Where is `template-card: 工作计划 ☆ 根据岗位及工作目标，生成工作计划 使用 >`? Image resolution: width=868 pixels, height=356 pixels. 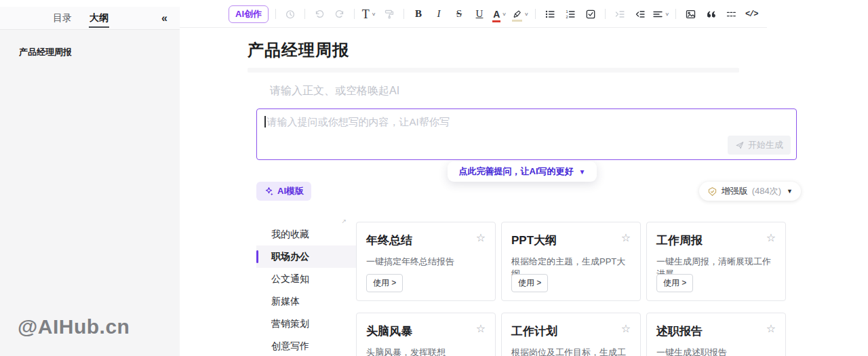 template-card: 工作计划 ☆ 根据岗位及工作目标，生成工作计划 使用 > is located at coordinates (571, 334).